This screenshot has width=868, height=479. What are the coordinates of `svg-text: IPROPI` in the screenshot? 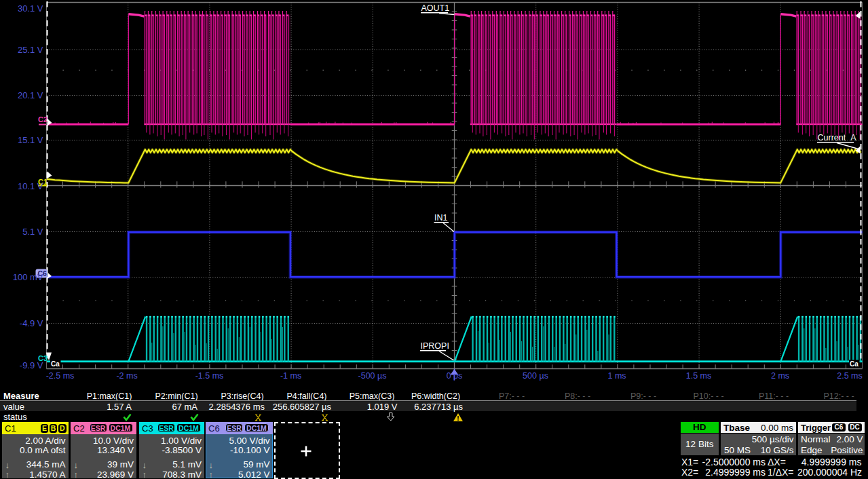 It's located at (435, 346).